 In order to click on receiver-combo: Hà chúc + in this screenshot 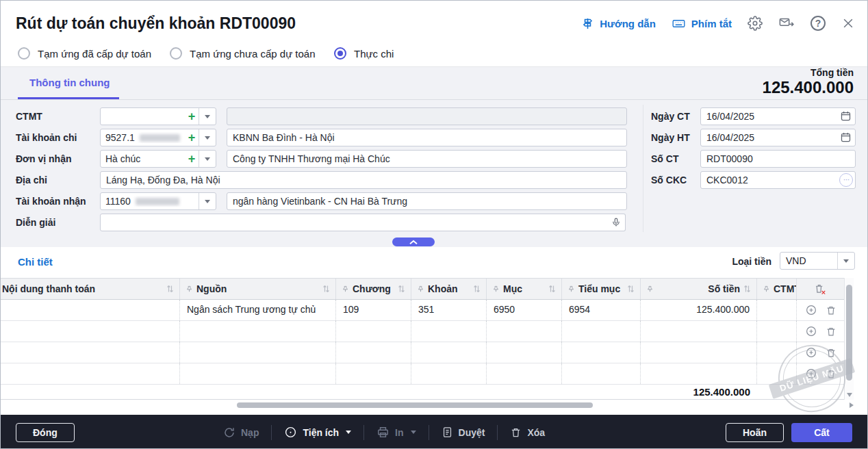, I will do `click(158, 159)`.